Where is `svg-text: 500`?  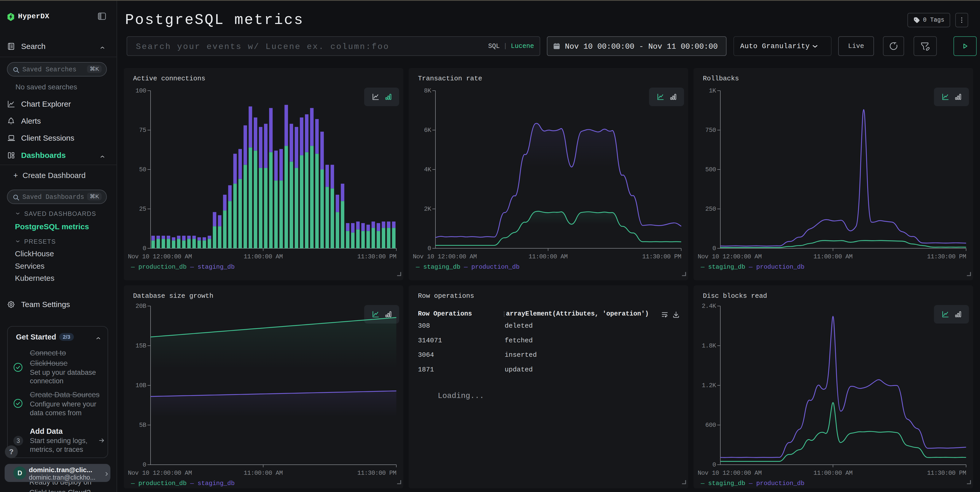
svg-text: 500 is located at coordinates (711, 170).